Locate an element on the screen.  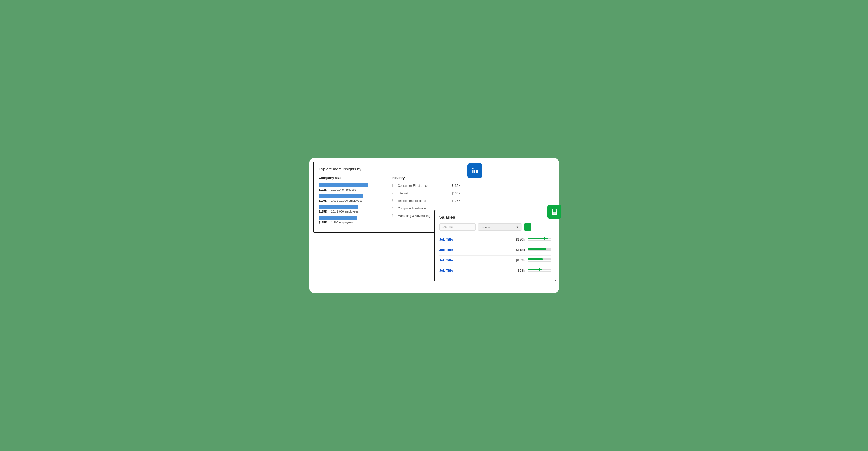
bar-label: $115K | 201-1,000 employees is located at coordinates (350, 212).